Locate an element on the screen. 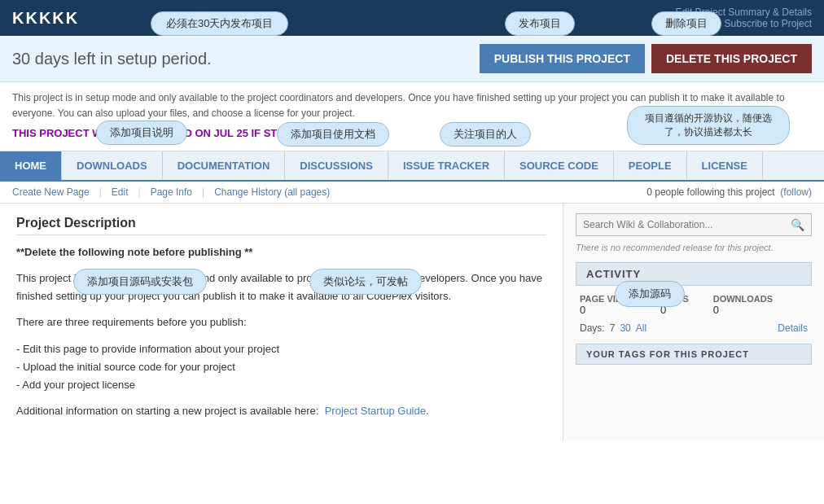 Image resolution: width=824 pixels, height=504 pixels. tab-discussions: DISCUSSIONS is located at coordinates (337, 166).